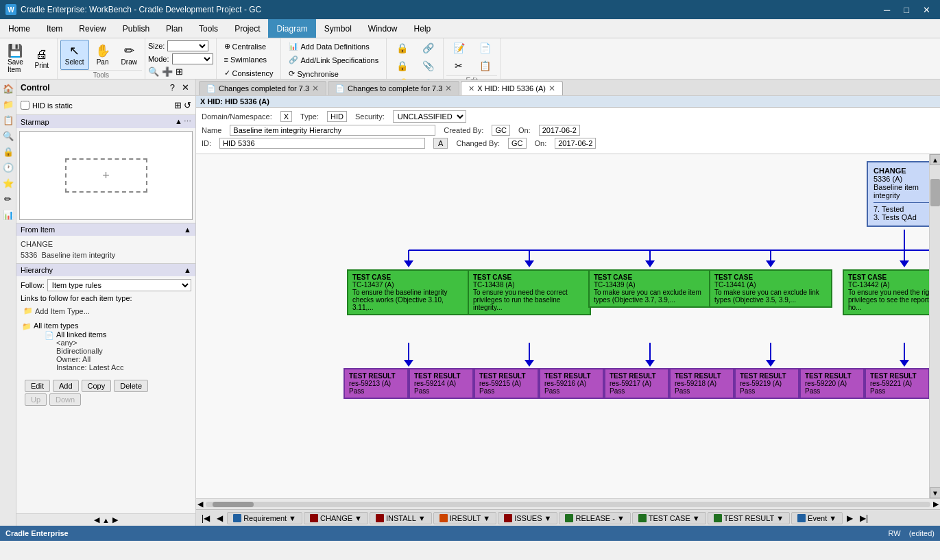  Describe the element at coordinates (206, 518) in the screenshot. I see `bottom-nav-left1: |◀` at that location.